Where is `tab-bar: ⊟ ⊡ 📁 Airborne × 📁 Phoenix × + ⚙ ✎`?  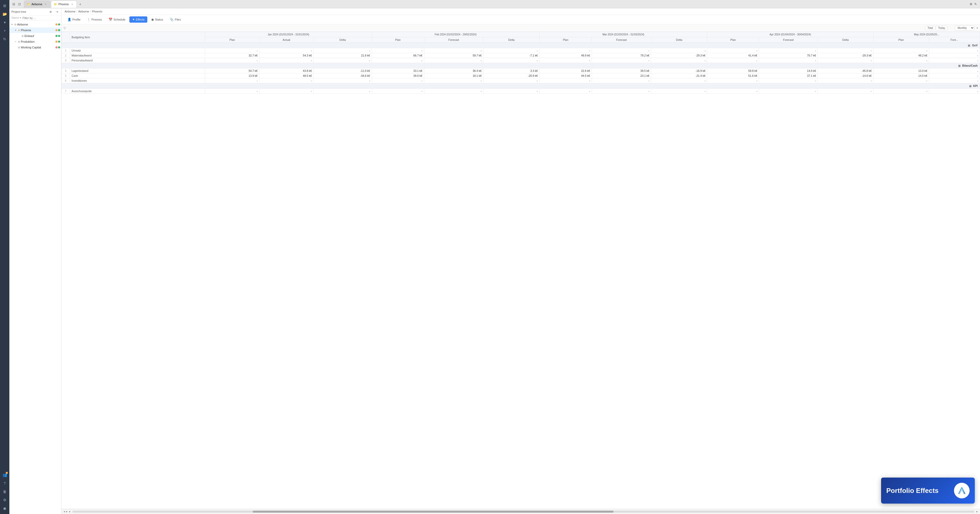 tab-bar: ⊟ ⊡ 📁 Airborne × 📁 Phoenix × + ⚙ ✎ is located at coordinates (495, 4).